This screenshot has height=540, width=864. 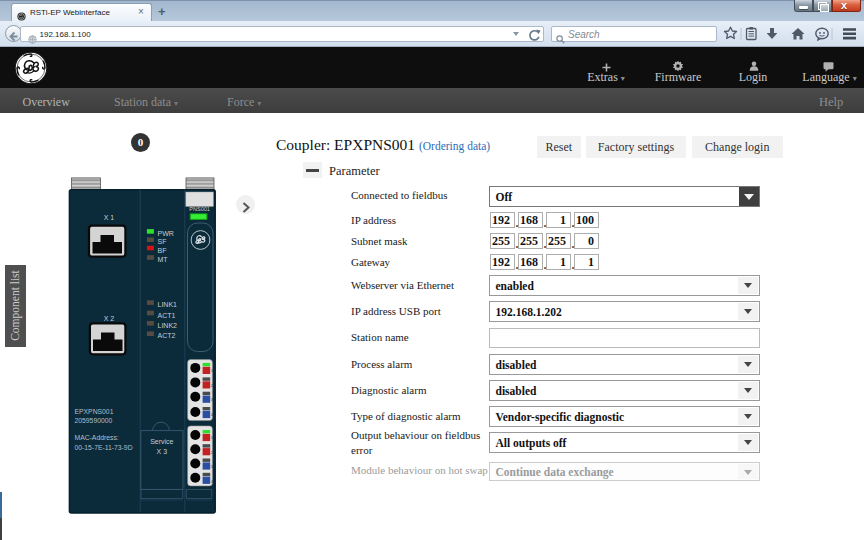 What do you see at coordinates (200, 209) in the screenshot?
I see `svg-text: PNS001` at bounding box center [200, 209].